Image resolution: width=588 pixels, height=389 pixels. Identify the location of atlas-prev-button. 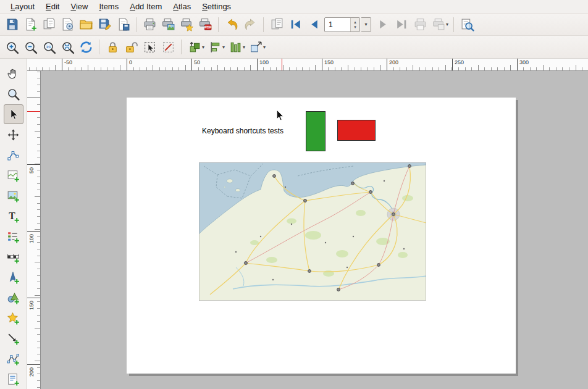
(314, 25).